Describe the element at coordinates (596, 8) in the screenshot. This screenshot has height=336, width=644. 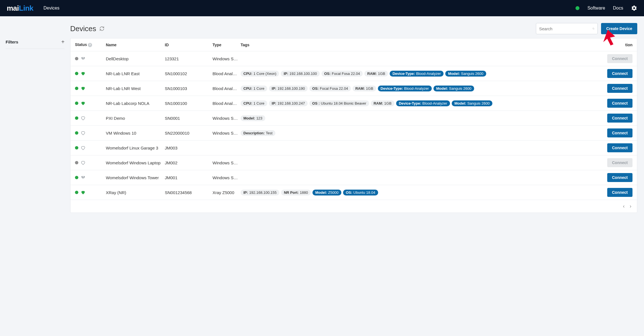
I see `nav-software: Software` at that location.